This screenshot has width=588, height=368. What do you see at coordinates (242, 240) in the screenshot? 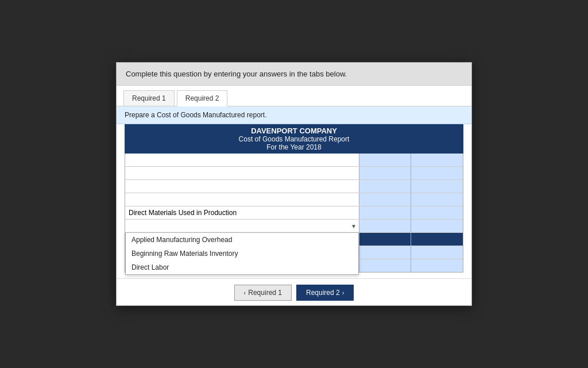
I see `dropdown-item-applied: Applied Manufacturing Overhead` at bounding box center [242, 240].